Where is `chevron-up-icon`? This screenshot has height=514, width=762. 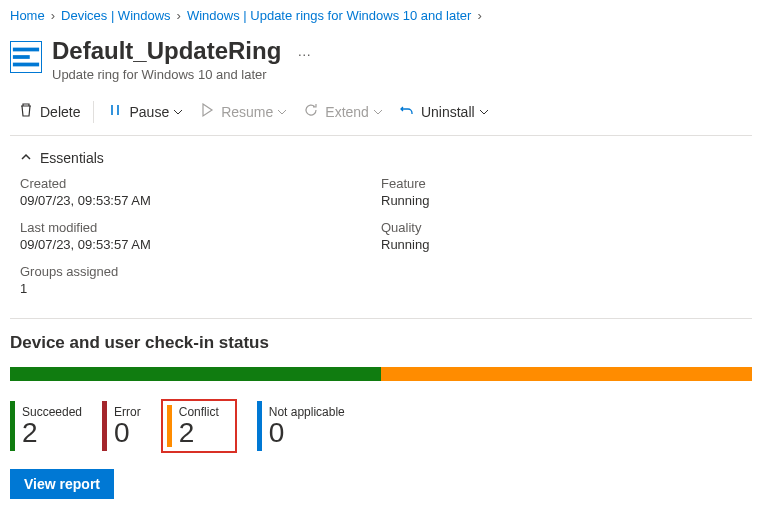
chevron-up-icon is located at coordinates (30, 158).